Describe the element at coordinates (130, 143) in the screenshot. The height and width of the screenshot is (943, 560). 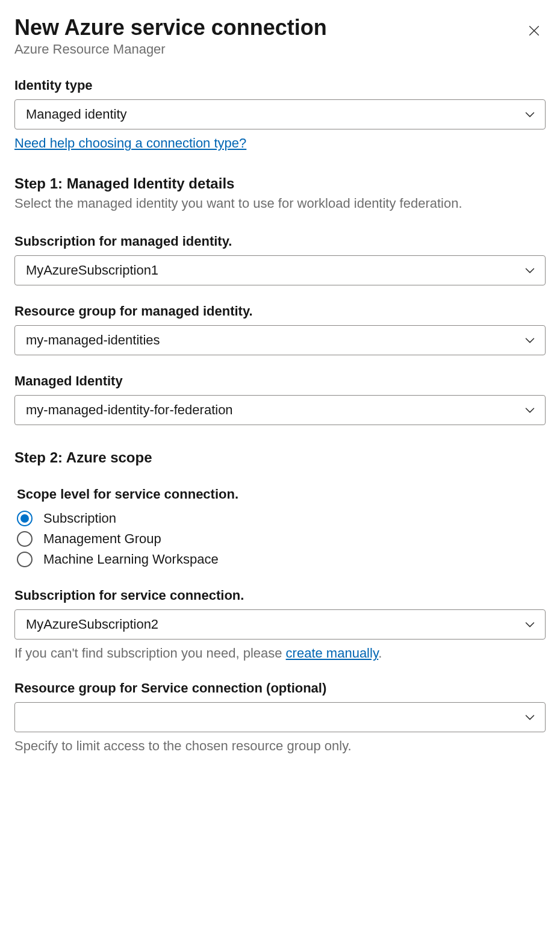
I see `help-choosing-link: Need help choosing a connection type?` at that location.